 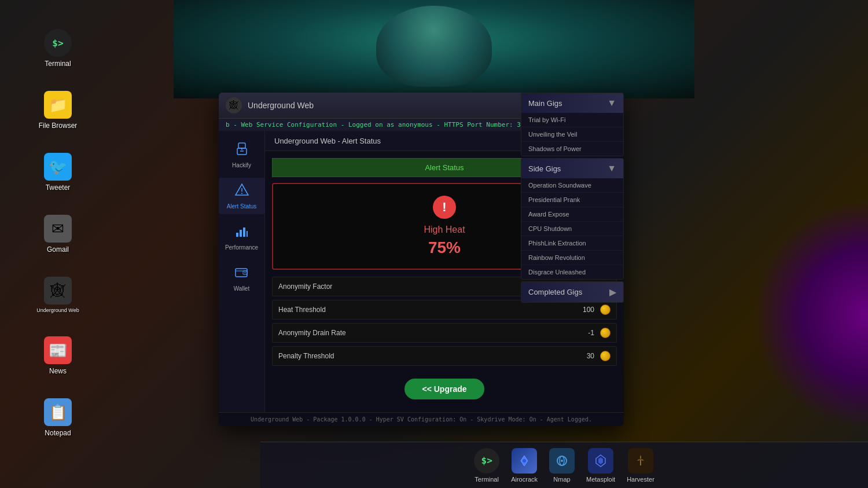 What do you see at coordinates (58, 234) in the screenshot?
I see `desktop-icon-gomail: ✉ Gomail` at bounding box center [58, 234].